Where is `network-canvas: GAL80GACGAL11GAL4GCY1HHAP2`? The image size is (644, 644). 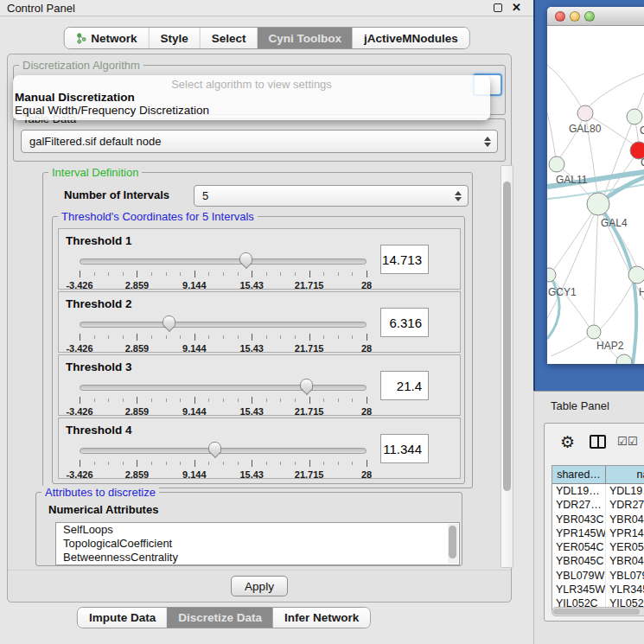 network-canvas: GAL80GACGAL11GAL4GCY1HHAP2 is located at coordinates (596, 195).